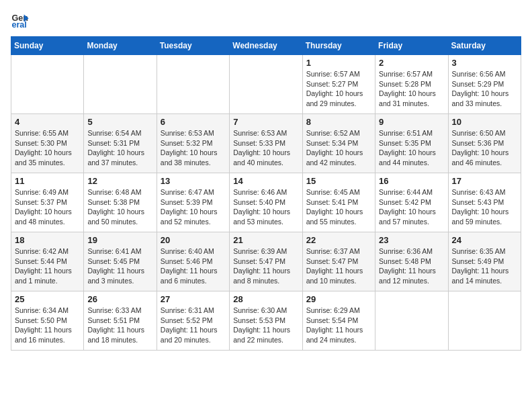 The image size is (532, 411). What do you see at coordinates (47, 207) in the screenshot?
I see `day-info: Sunrise: 6:49 AM Sunset: 5:37 PM Dayligh…` at bounding box center [47, 207].